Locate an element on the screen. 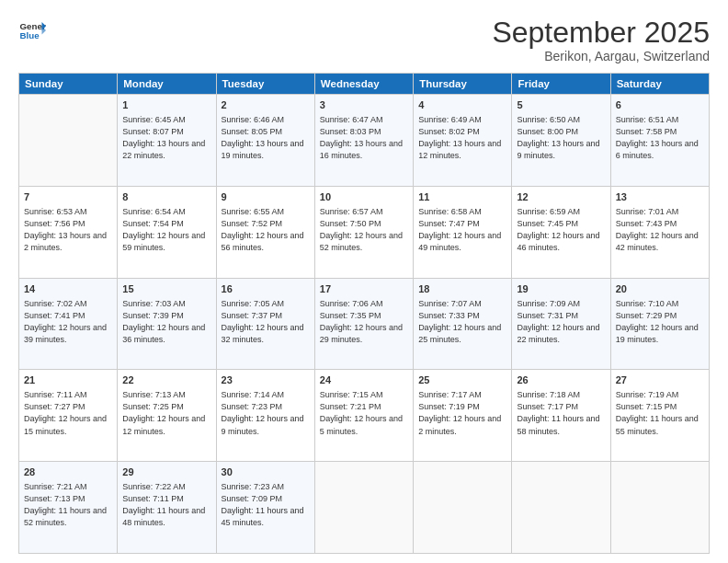  day-number: 9 is located at coordinates (266, 198).